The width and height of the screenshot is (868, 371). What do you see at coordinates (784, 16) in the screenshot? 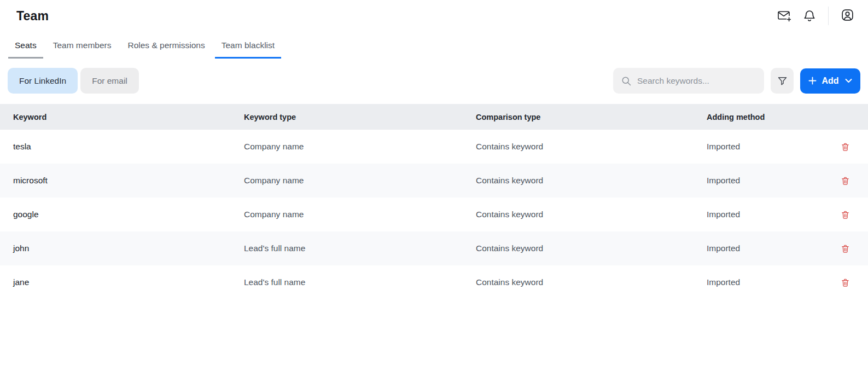
I see `mail-plus-icon` at bounding box center [784, 16].